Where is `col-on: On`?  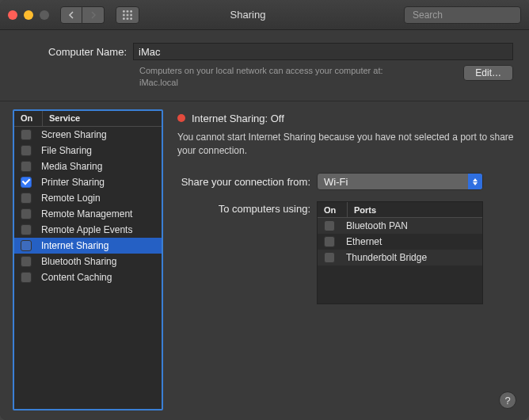 col-on: On is located at coordinates (29, 119).